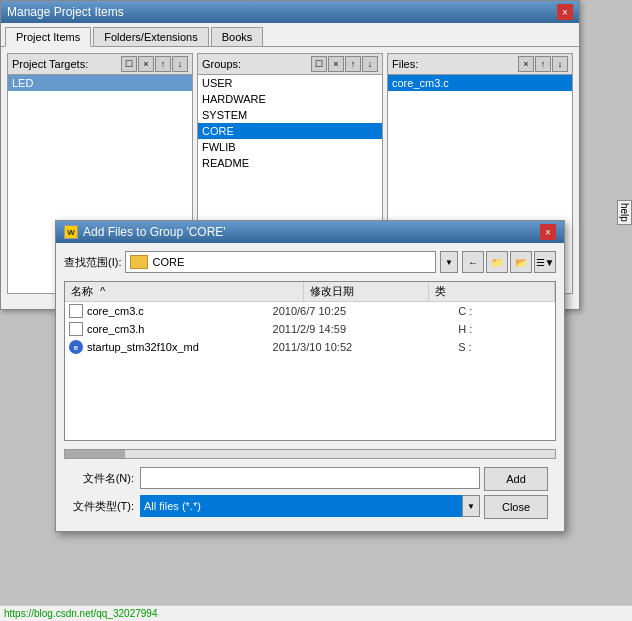  Describe the element at coordinates (100, 64) in the screenshot. I see `project-targets-header: Project Targets: ☐ × ↑ ↓` at that location.